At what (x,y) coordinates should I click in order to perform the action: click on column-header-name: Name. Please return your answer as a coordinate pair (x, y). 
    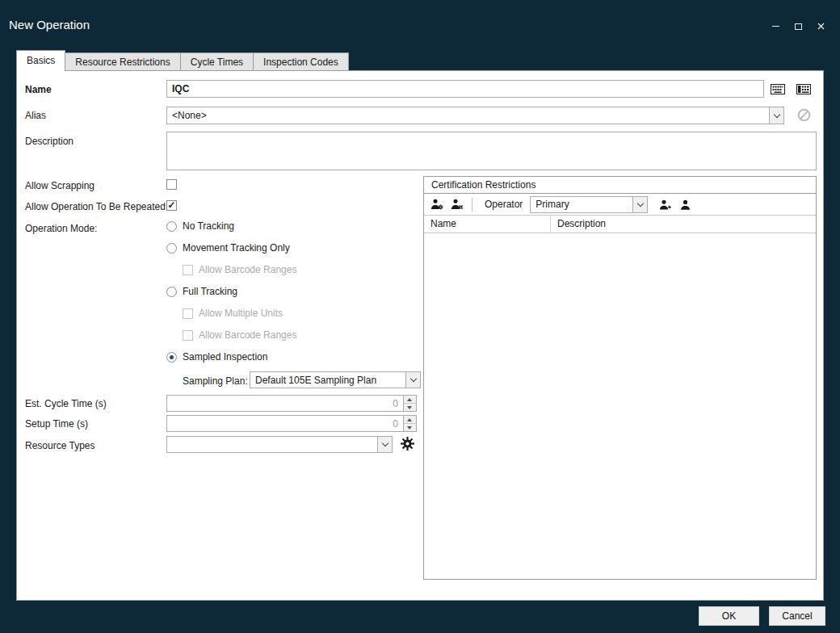
    Looking at the image, I should click on (488, 224).